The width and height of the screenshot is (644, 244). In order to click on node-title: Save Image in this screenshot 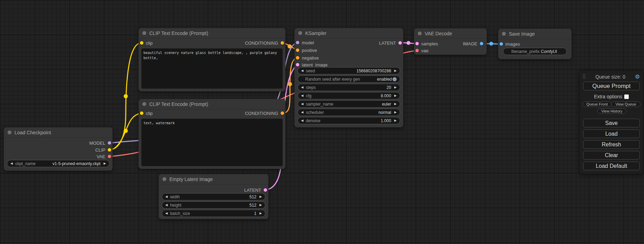, I will do `click(522, 34)`.